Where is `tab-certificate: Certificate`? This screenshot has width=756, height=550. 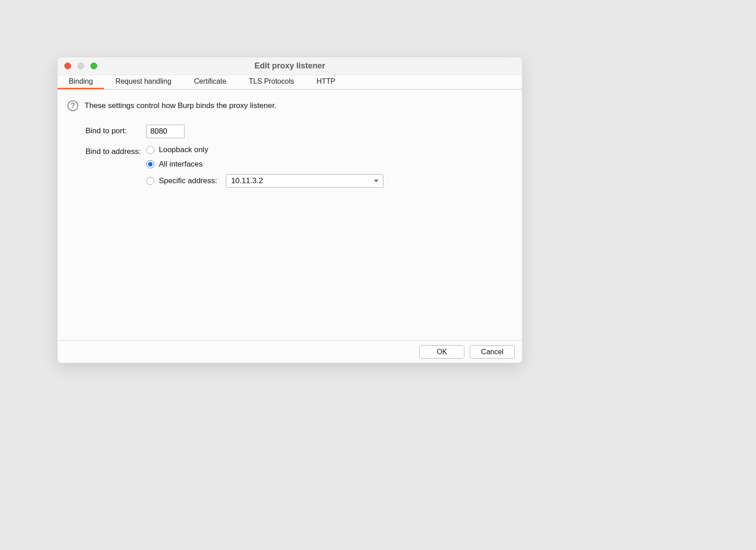 tab-certificate: Certificate is located at coordinates (210, 82).